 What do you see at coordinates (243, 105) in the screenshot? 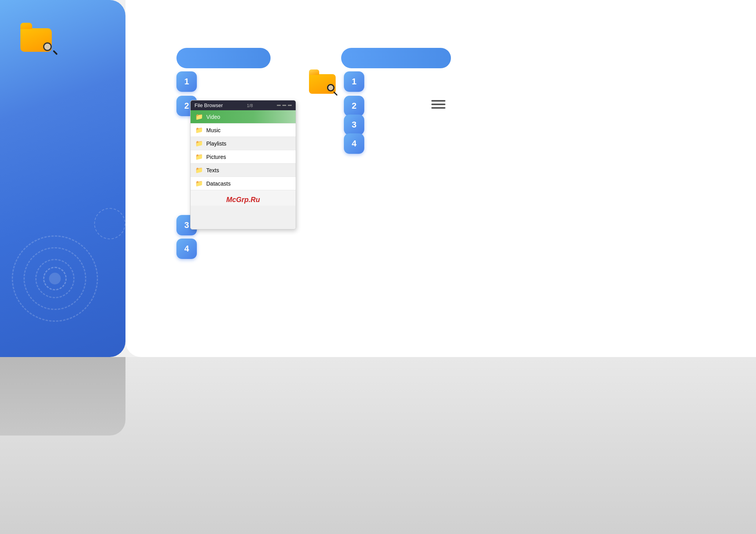
I see `file-browser-header: File Browser 1/8` at bounding box center [243, 105].